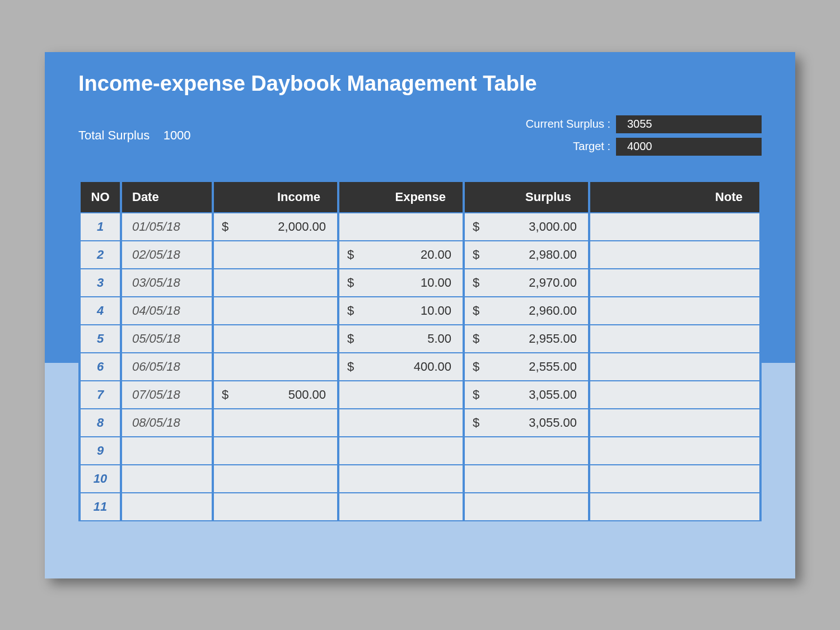 Image resolution: width=840 pixels, height=630 pixels. Describe the element at coordinates (100, 197) in the screenshot. I see `col-header-no: NO` at that location.